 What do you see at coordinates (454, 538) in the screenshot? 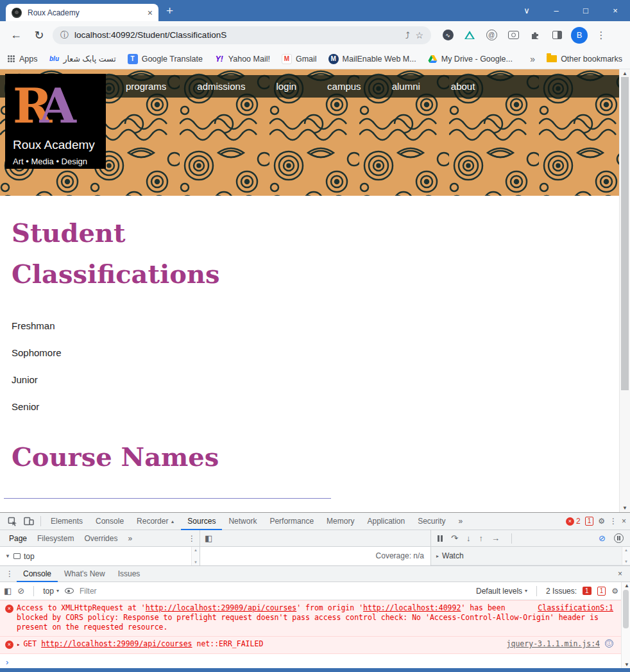
I see `step-over-icon: ↷` at bounding box center [454, 538].